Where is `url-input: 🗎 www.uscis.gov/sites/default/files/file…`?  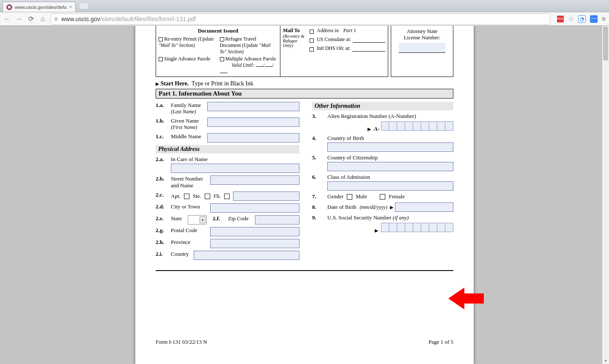
url-input: 🗎 www.uscis.gov/sites/default/files/file… is located at coordinates (300, 19).